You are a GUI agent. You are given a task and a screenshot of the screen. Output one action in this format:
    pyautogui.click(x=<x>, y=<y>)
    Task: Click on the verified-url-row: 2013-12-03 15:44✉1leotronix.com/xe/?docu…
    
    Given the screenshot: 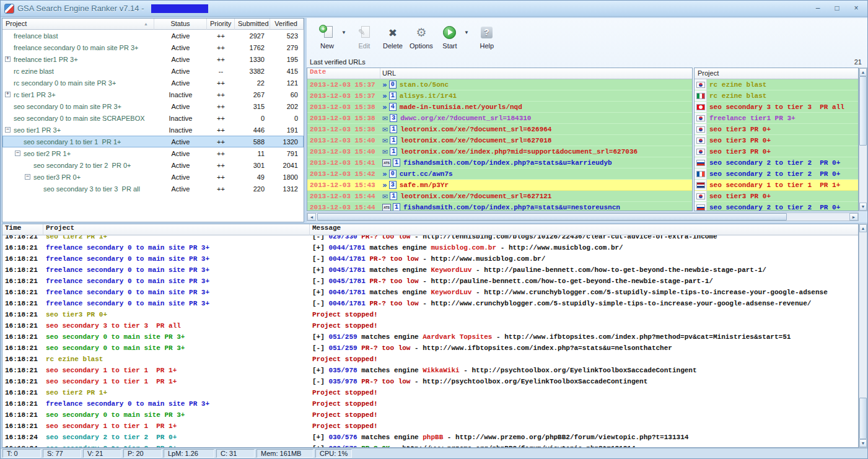 What is the action you would take?
    pyautogui.click(x=499, y=196)
    